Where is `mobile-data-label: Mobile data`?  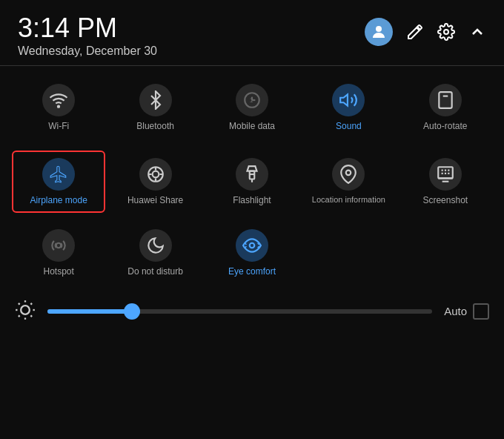
mobile-data-label: Mobile data is located at coordinates (252, 126).